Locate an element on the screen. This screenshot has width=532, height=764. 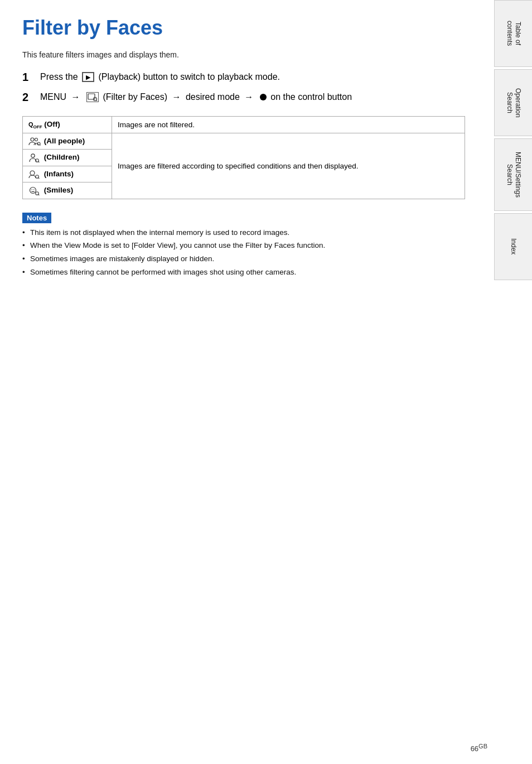
allpeople-icon is located at coordinates (36, 141).